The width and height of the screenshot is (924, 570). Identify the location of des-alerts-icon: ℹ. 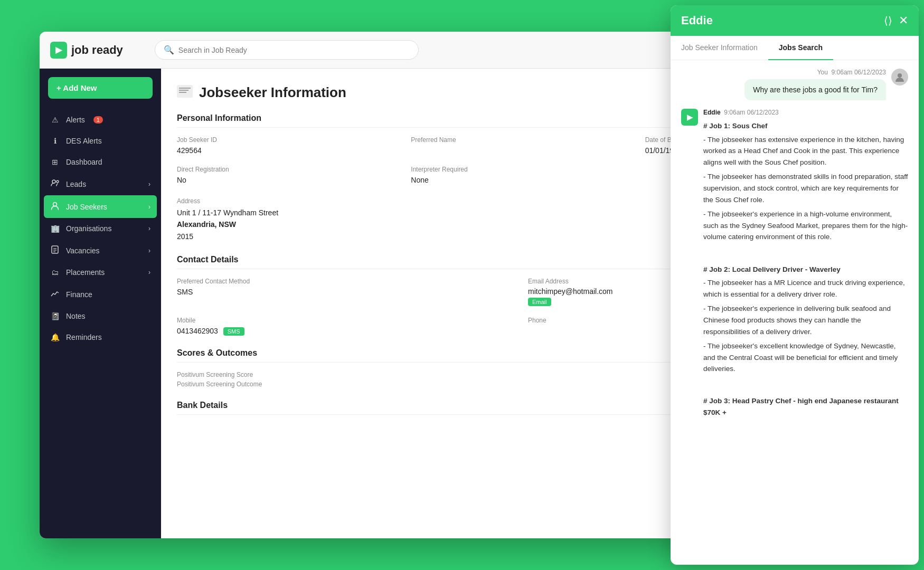
(55, 141).